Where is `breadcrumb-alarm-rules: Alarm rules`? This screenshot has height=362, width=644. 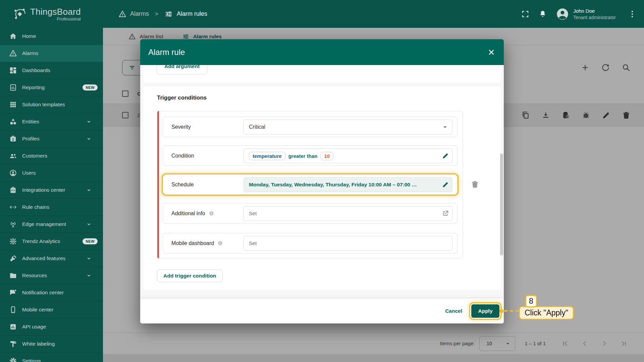 breadcrumb-alarm-rules: Alarm rules is located at coordinates (186, 14).